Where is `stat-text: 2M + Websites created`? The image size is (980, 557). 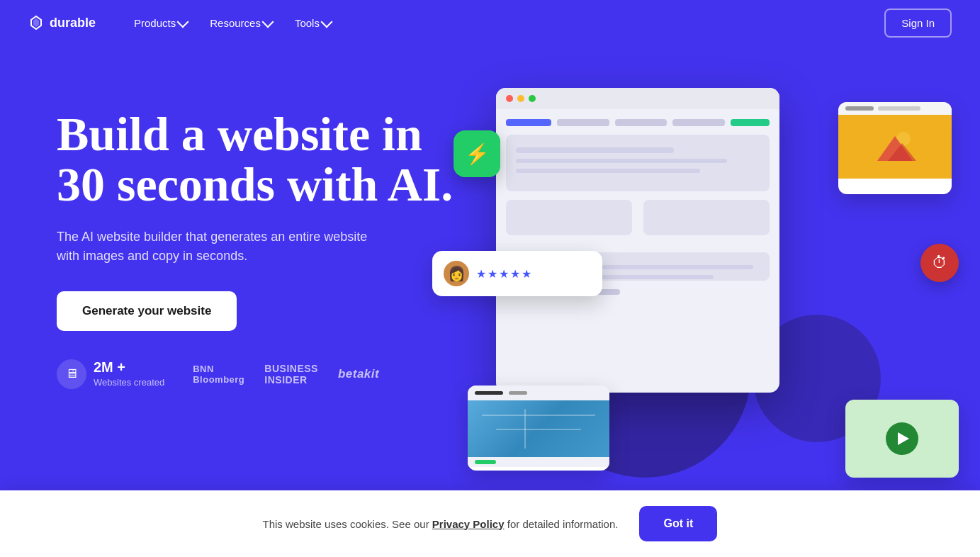
stat-text: 2M + Websites created is located at coordinates (129, 374).